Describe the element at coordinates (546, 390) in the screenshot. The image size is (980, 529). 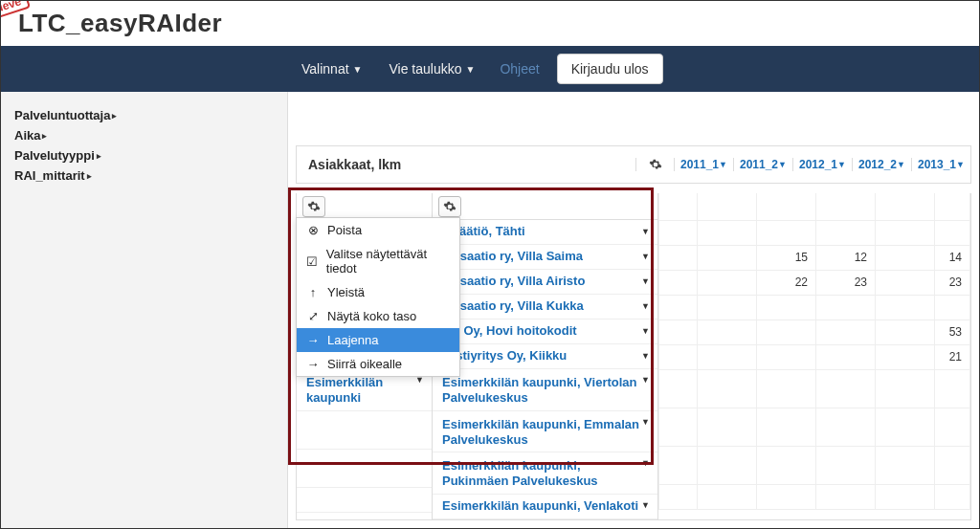
I see `row-unit: Esimerkkilän kaupunki, Viertolan Palvelu…` at that location.